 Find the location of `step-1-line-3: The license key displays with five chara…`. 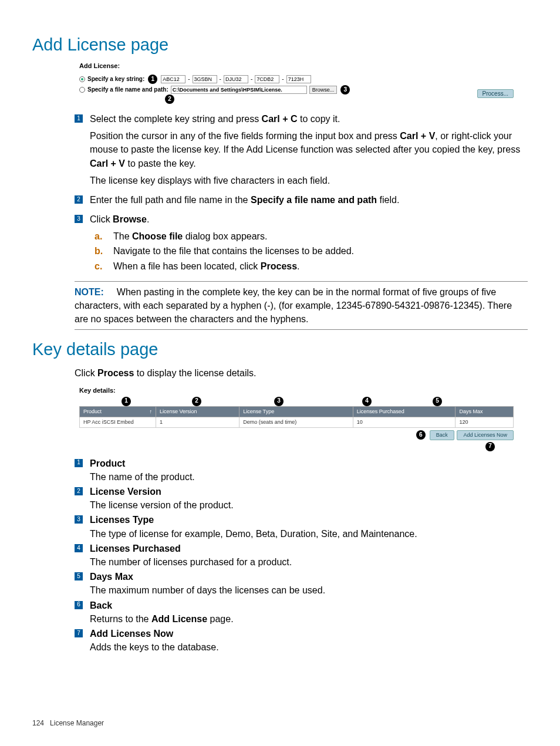

step-1-line-3: The license key displays with five chara… is located at coordinates (309, 181).